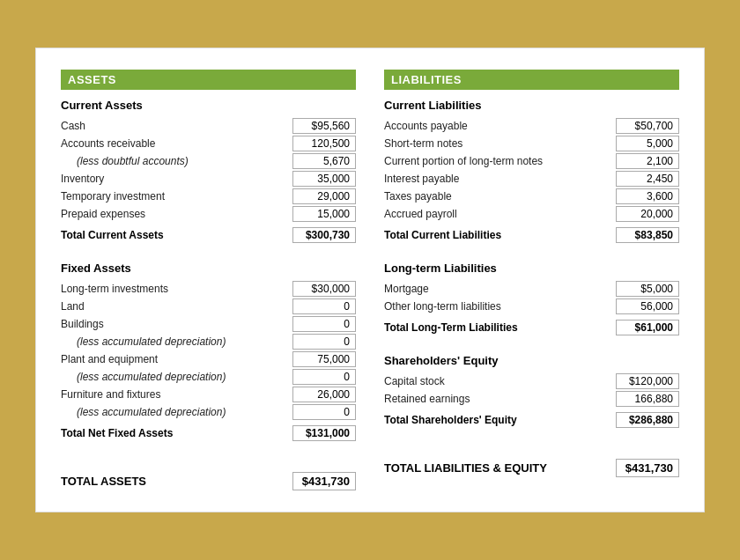  What do you see at coordinates (208, 161) in the screenshot?
I see `list-item: (less doubtful accounts) 5,670` at bounding box center [208, 161].